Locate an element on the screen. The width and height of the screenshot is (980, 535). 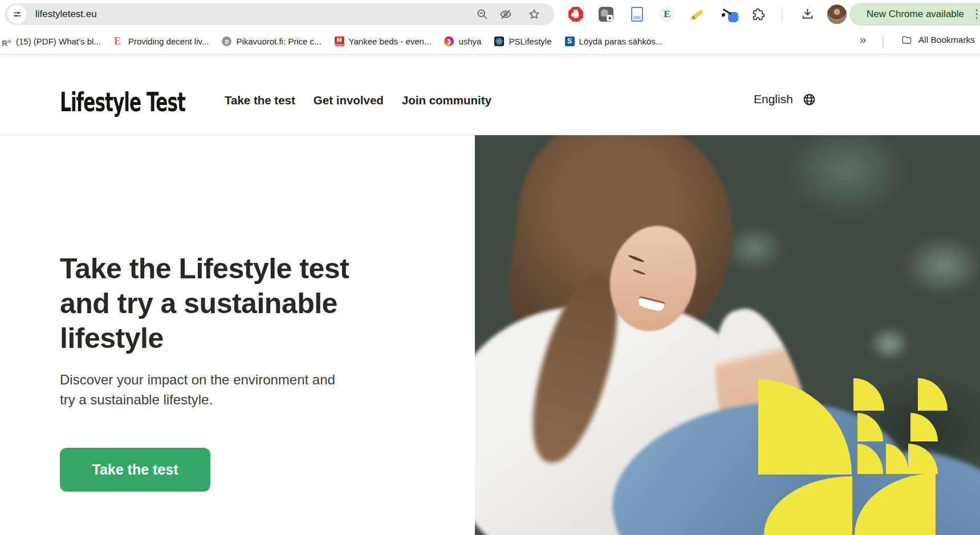
bookmarks-overflow-chevron: » is located at coordinates (863, 40).